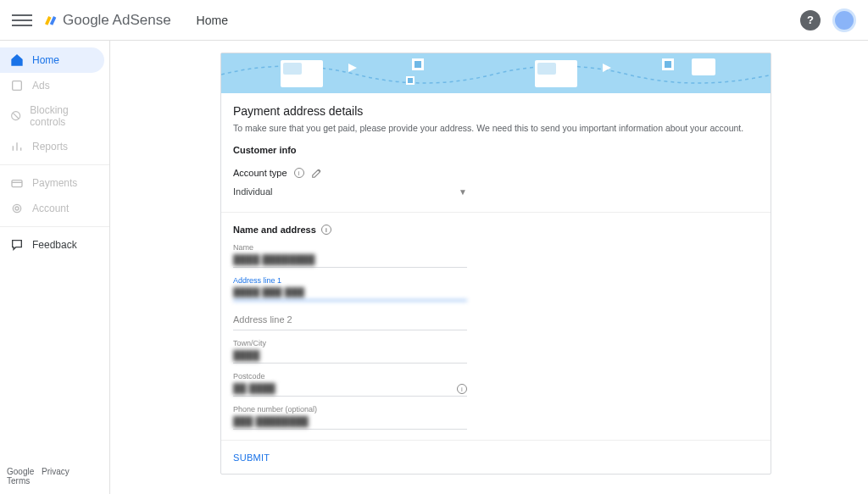 The image size is (868, 494). Describe the element at coordinates (19, 481) in the screenshot. I see `footer-link-terms: Terms` at that location.